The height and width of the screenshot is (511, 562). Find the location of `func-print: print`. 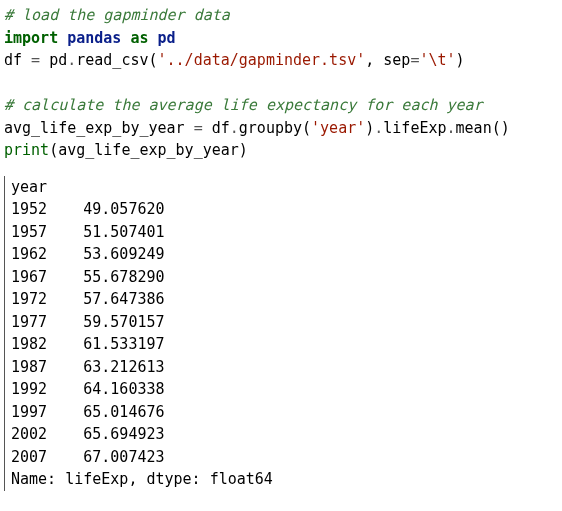

func-print: print is located at coordinates (26, 150).